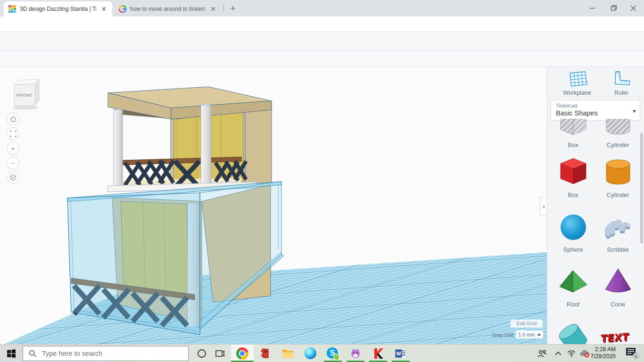 This screenshot has width=644, height=362. Describe the element at coordinates (543, 206) in the screenshot. I see `sidebar-collapse-button: ›` at that location.